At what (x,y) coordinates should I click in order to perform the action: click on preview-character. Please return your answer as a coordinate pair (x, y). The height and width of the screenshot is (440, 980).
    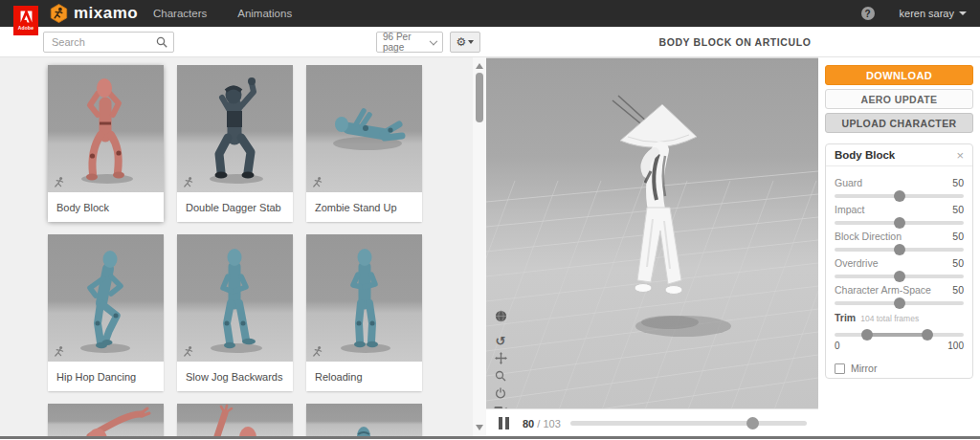
    Looking at the image, I should click on (671, 219).